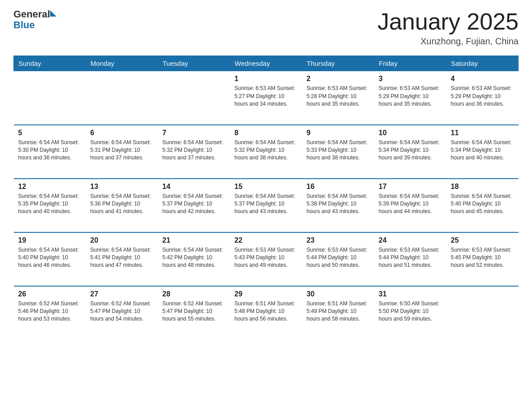 This screenshot has height=411, width=532. Describe the element at coordinates (50, 312) in the screenshot. I see `day-info: Sunrise: 6:52 AM Sunset: 5:46 PM Dayligh…` at that location.